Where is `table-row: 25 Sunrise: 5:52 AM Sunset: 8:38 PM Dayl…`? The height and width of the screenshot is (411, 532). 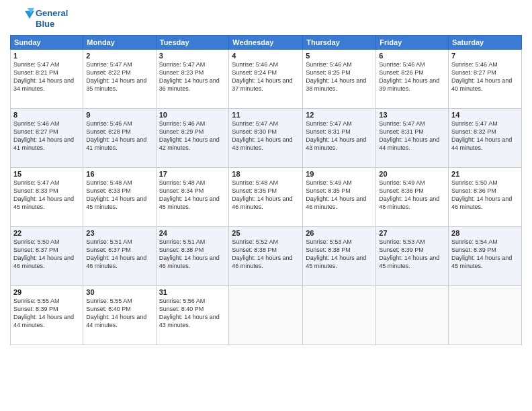
table-row: 25 Sunrise: 5:52 AM Sunset: 8:38 PM Dayl… is located at coordinates (266, 257).